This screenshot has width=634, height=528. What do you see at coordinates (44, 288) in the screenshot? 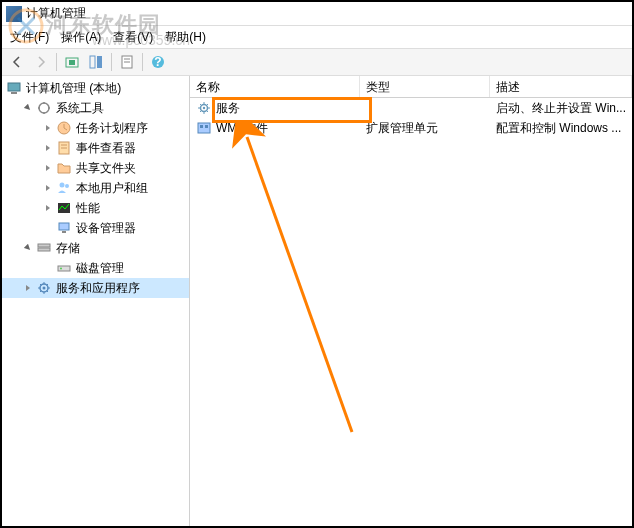
I see `services-icon` at bounding box center [44, 288].